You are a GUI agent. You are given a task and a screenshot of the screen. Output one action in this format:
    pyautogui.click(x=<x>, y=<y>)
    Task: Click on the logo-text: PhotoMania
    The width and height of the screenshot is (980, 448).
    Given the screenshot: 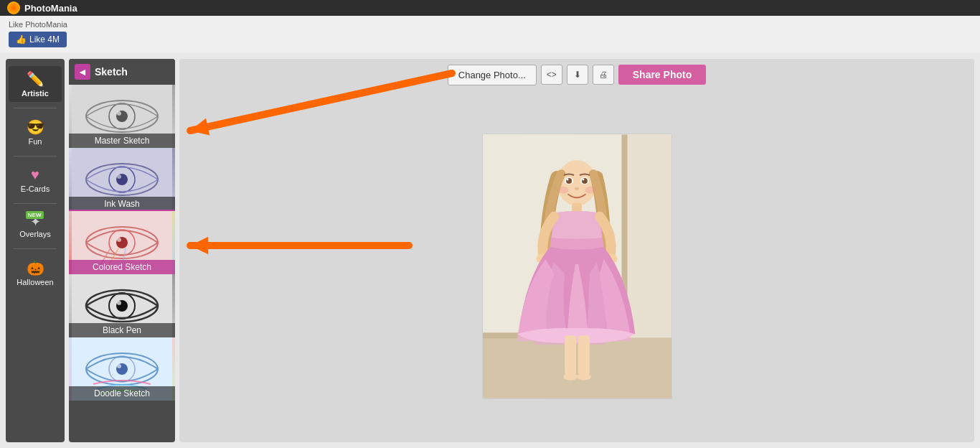 What is the action you would take?
    pyautogui.click(x=51, y=9)
    